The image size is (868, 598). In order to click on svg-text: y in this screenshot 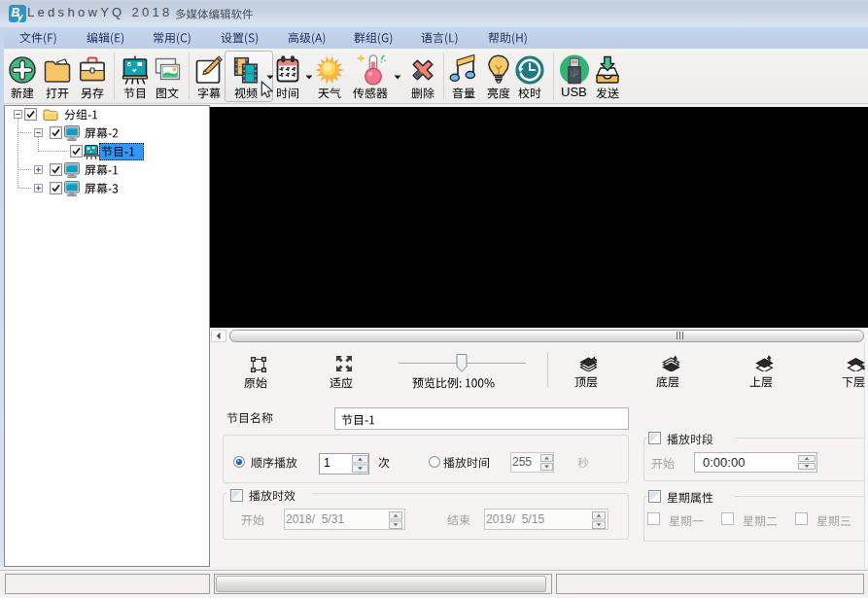, I will do `click(19, 18)`.